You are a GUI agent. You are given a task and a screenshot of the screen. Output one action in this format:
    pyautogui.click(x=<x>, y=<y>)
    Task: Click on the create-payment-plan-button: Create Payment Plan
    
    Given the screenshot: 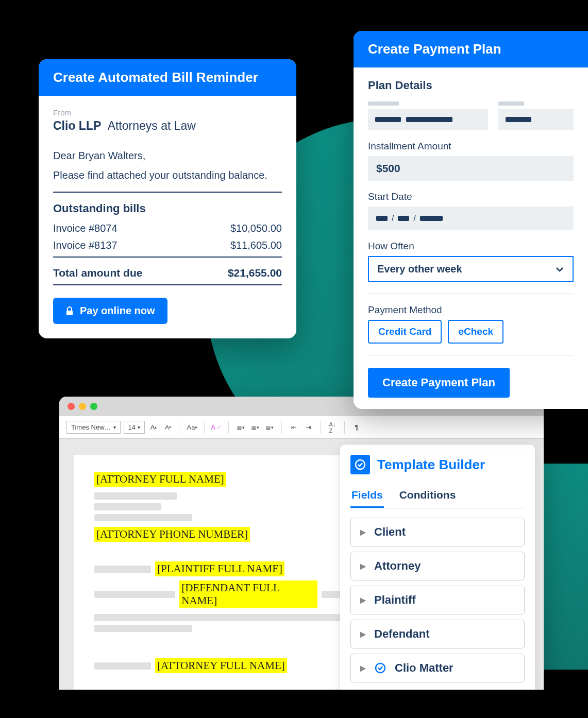 What is the action you would take?
    pyautogui.click(x=439, y=383)
    